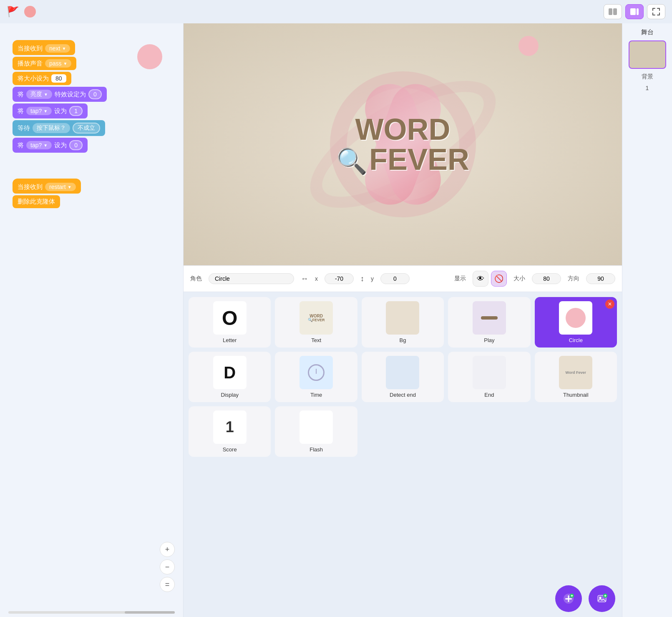 This screenshot has height=617, width=672. What do you see at coordinates (21, 12) in the screenshot?
I see `toolbar-left: 🚩` at bounding box center [21, 12].